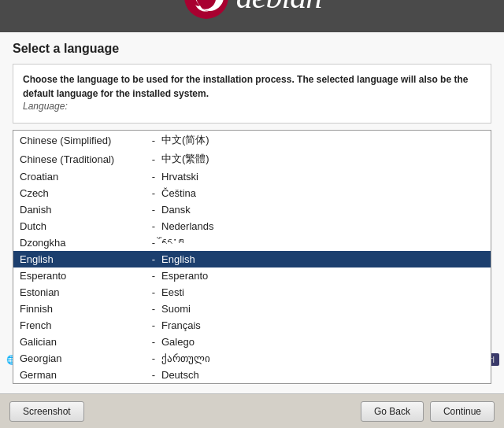 Image resolution: width=504 pixels, height=428 pixels. What do you see at coordinates (323, 140) in the screenshot?
I see `lang-native: 中文(简体)` at bounding box center [323, 140].